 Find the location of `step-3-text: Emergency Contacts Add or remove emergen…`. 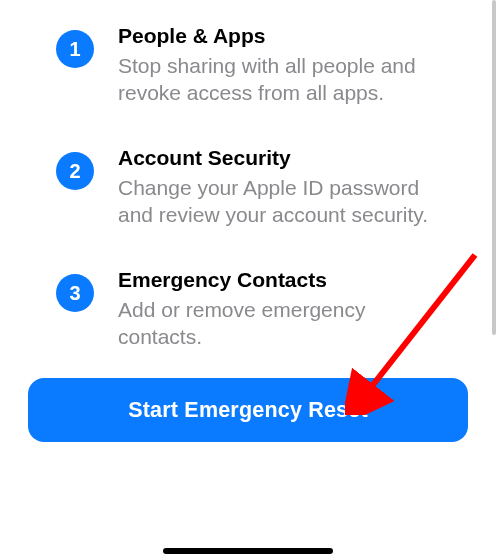

step-3-text: Emergency Contacts Add or remove emergen… is located at coordinates (279, 308).